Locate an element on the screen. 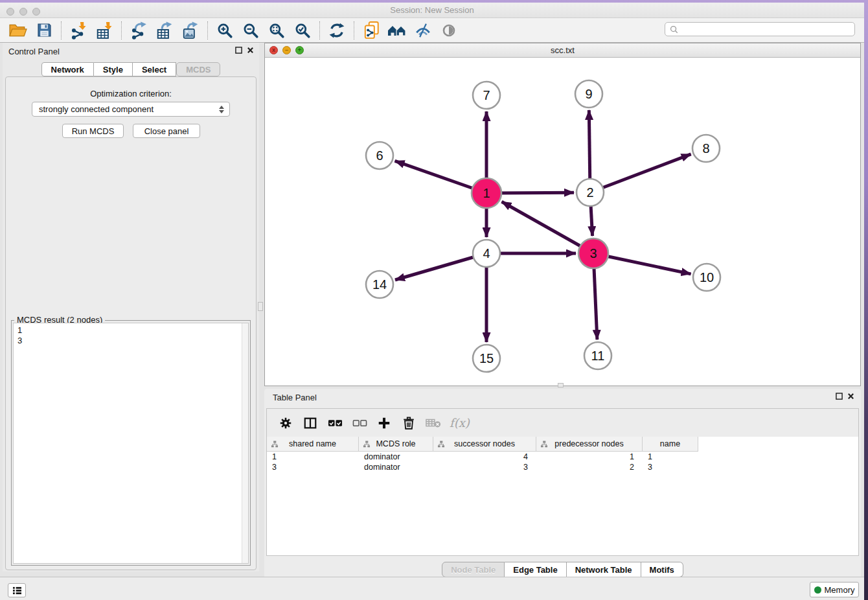 Image resolution: width=868 pixels, height=600 pixels. export-network-icon is located at coordinates (139, 30).